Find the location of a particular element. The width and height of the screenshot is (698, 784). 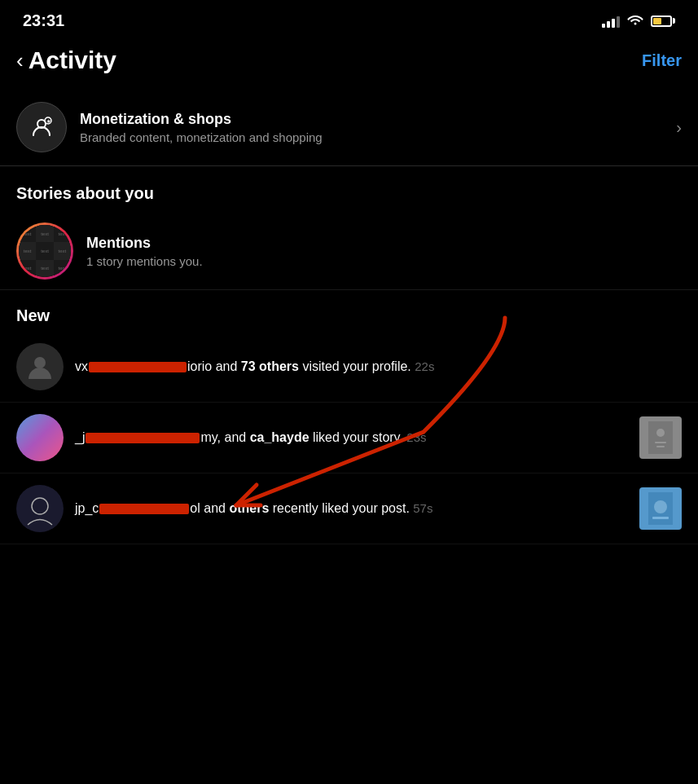

monetization-icon: ★ is located at coordinates (42, 127).